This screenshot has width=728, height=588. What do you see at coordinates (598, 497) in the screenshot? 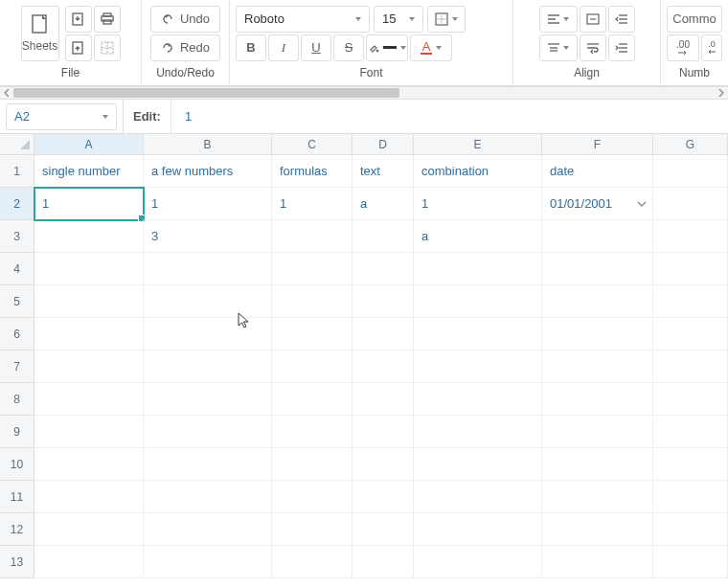
I see `cell-F11` at bounding box center [598, 497].